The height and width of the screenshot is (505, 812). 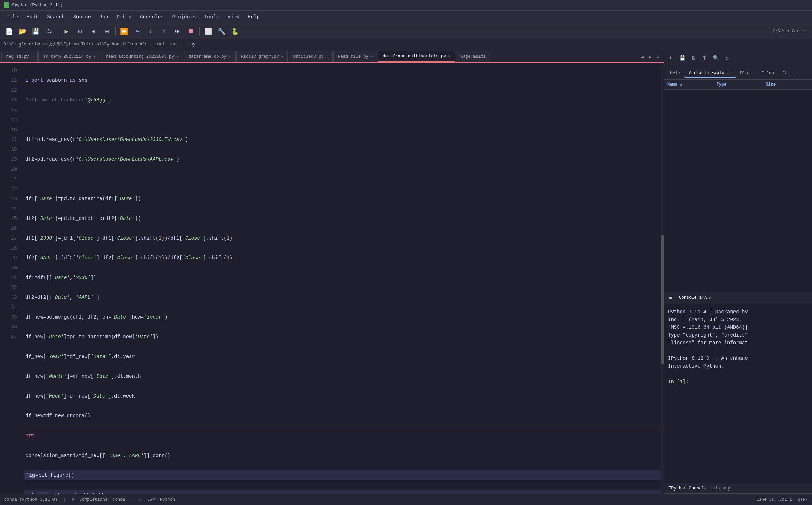 I want to click on step-button: ↪, so click(x=137, y=31).